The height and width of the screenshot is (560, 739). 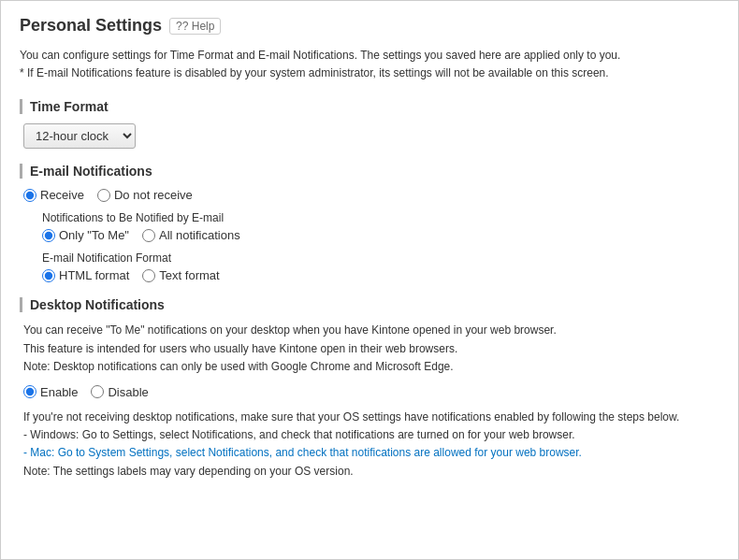 I want to click on disable-text: Disable, so click(x=127, y=393).